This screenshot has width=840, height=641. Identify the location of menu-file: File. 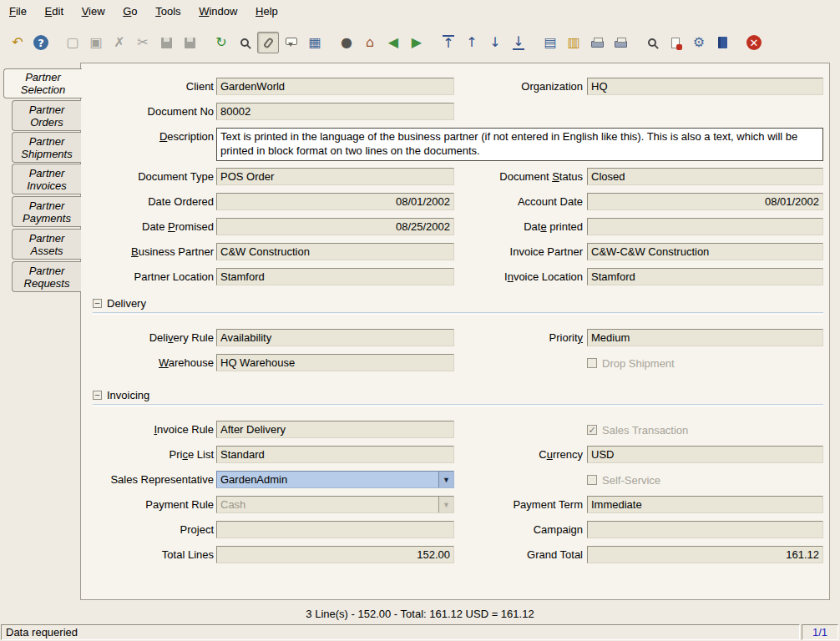
(18, 12).